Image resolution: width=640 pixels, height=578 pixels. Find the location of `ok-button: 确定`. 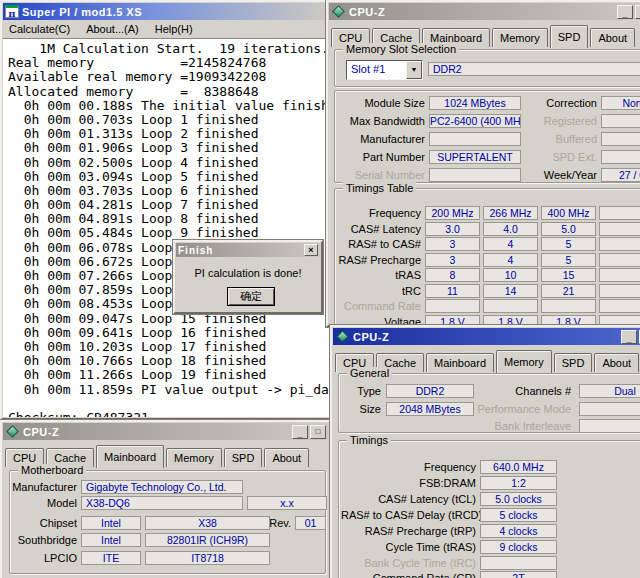

ok-button: 确定 is located at coordinates (251, 296).